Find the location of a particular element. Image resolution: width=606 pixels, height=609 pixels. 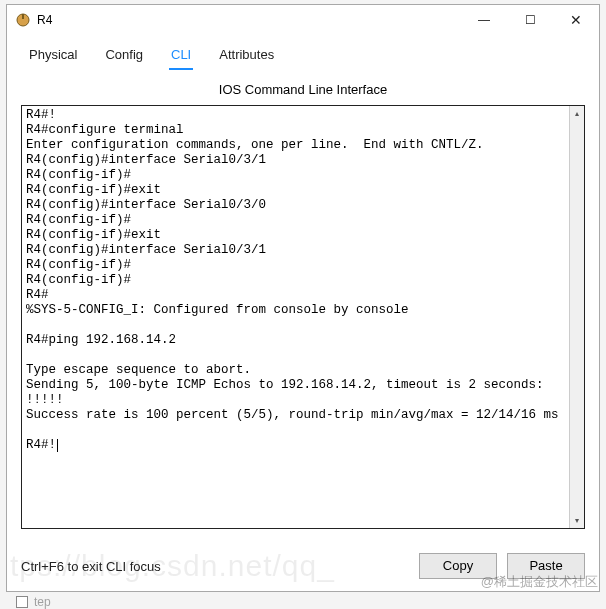

tab-cli: CLI is located at coordinates (181, 56).